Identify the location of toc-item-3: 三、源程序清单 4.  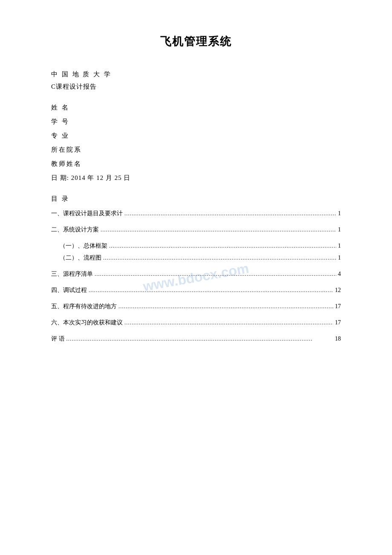
(196, 274).